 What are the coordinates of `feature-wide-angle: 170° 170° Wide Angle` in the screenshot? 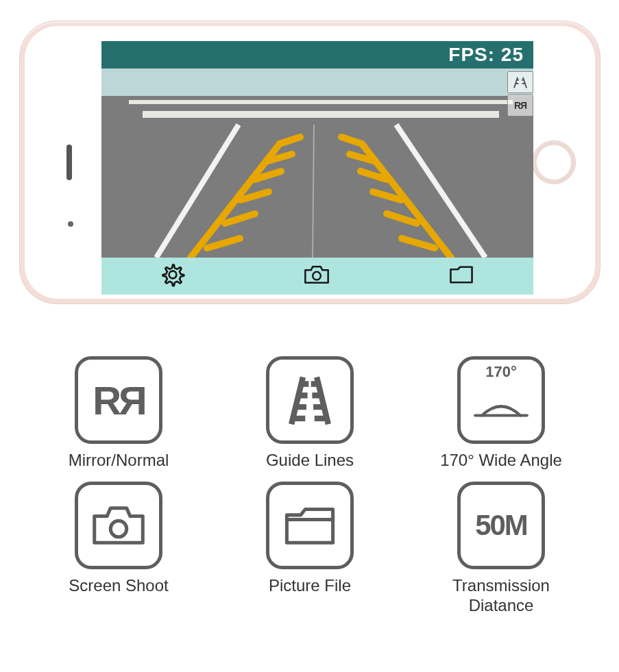 It's located at (501, 414).